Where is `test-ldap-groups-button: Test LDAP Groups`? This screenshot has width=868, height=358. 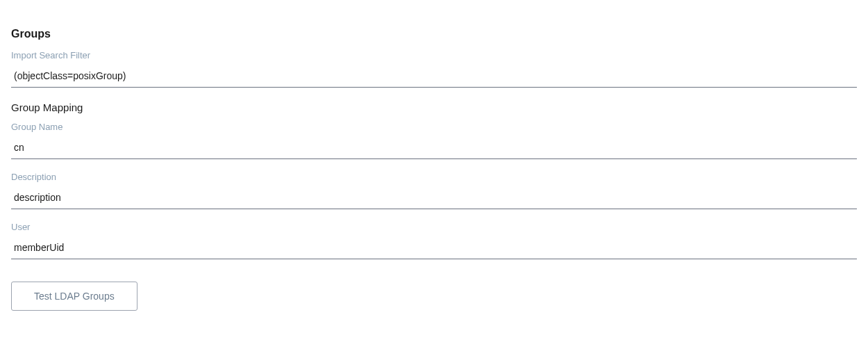 test-ldap-groups-button: Test LDAP Groups is located at coordinates (74, 296).